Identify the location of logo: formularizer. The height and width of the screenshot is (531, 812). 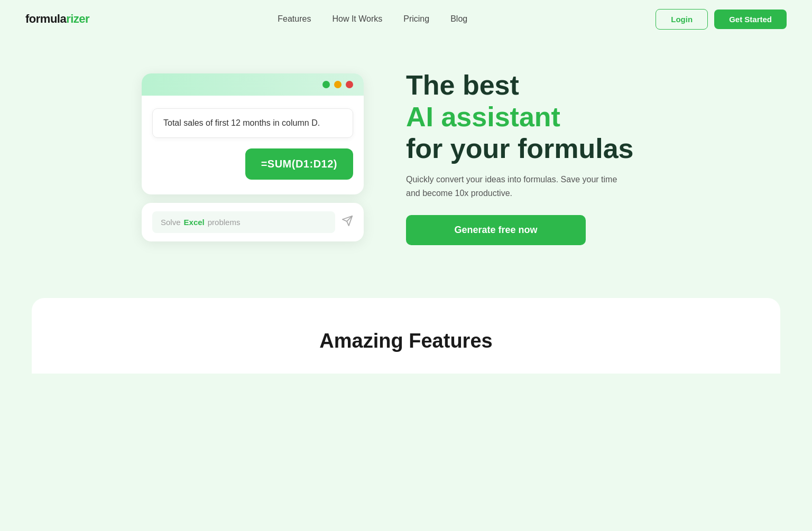
(57, 19).